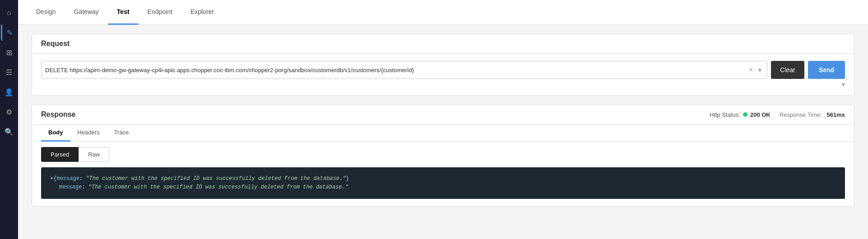 This screenshot has width=868, height=239. What do you see at coordinates (9, 72) in the screenshot?
I see `list-icon: ☰` at bounding box center [9, 72].